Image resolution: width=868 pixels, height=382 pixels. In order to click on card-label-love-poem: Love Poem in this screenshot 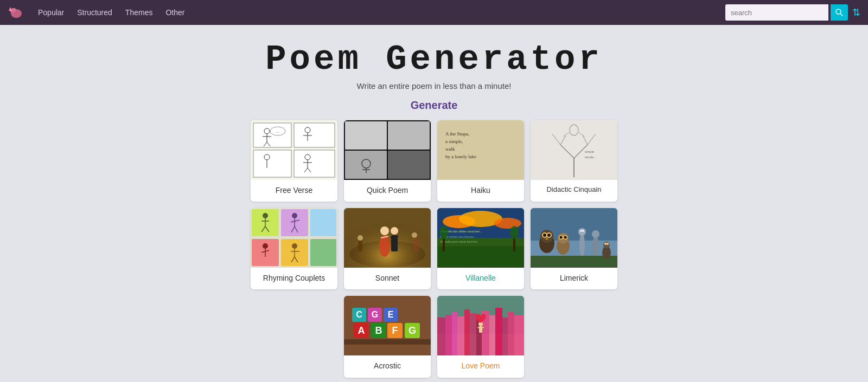, I will do `click(481, 366)`.